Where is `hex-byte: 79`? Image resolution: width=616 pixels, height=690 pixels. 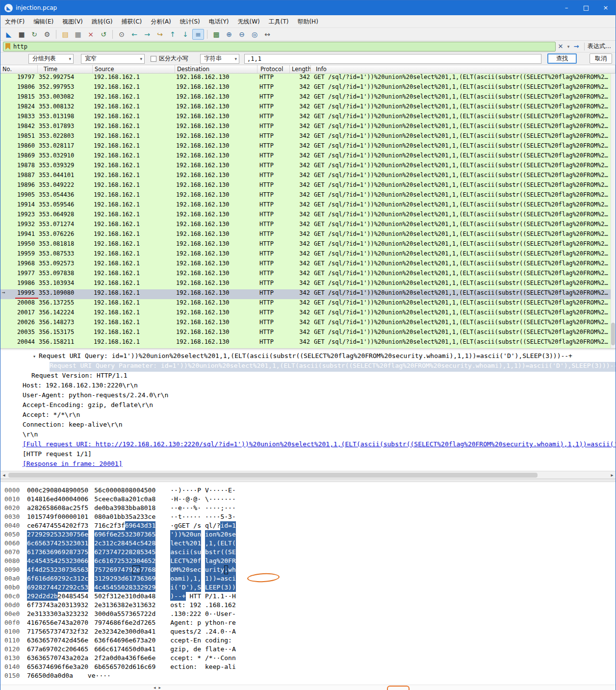 hex-byte: 79 is located at coordinates (129, 570).